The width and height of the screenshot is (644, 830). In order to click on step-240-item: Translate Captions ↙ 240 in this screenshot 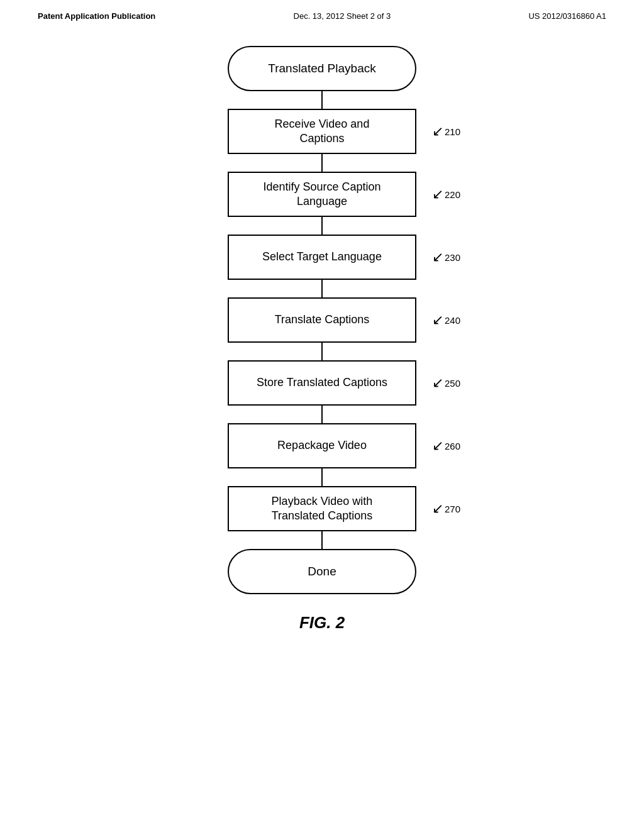, I will do `click(322, 320)`.